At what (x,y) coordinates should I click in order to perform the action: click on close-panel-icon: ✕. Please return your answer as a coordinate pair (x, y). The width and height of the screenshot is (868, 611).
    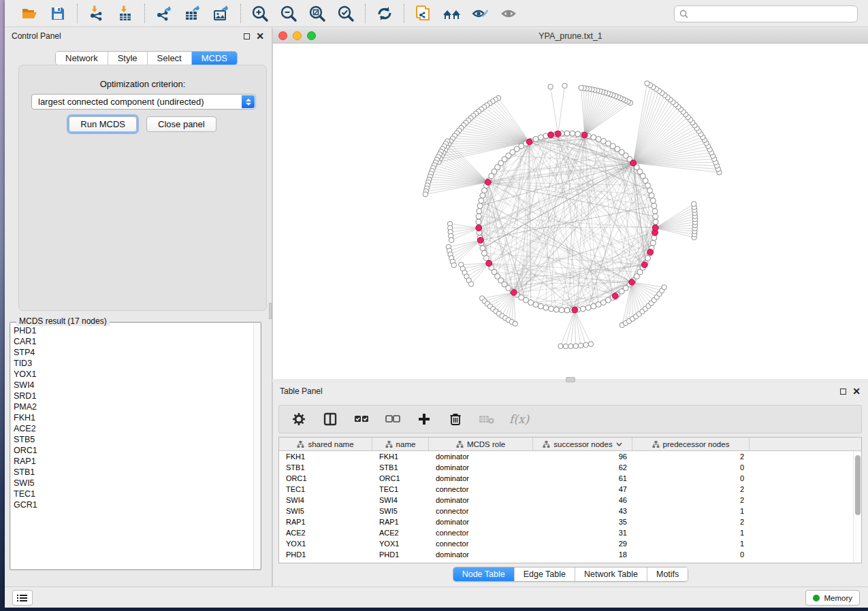
    Looking at the image, I should click on (260, 36).